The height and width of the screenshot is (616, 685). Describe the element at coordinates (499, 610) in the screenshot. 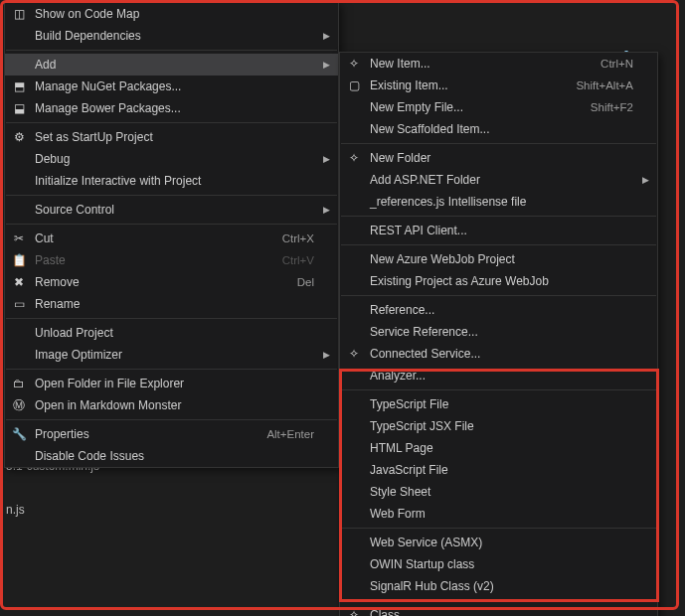

I see `menu-item-class: ✧Class...` at that location.